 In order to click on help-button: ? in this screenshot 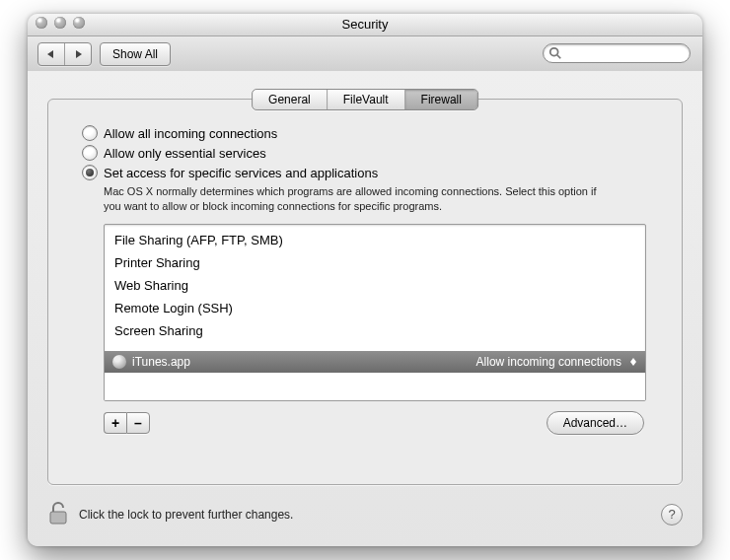, I will do `click(672, 515)`.